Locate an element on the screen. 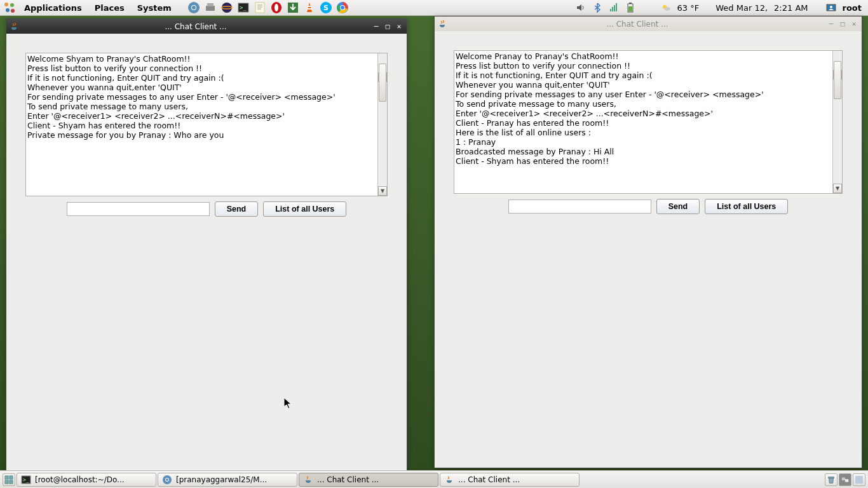 This screenshot has width=868, height=488. bluetooth-icon is located at coordinates (597, 8).